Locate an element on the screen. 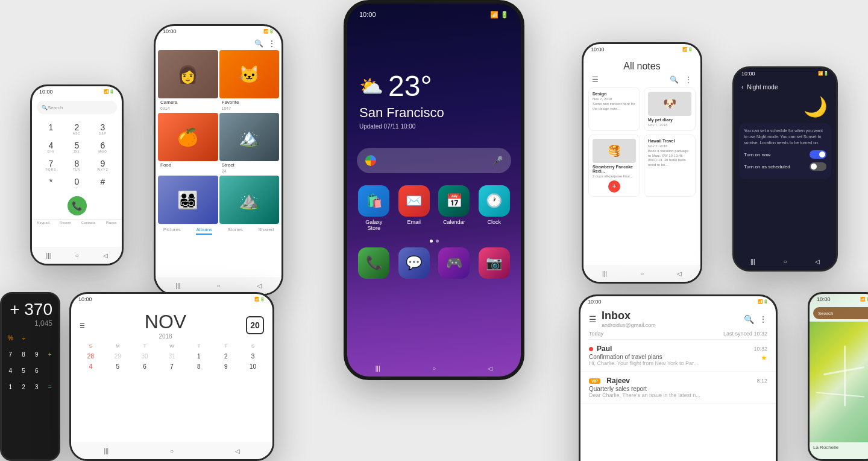 This screenshot has width=868, height=461. nav-recent-cal: ◁ is located at coordinates (237, 451).